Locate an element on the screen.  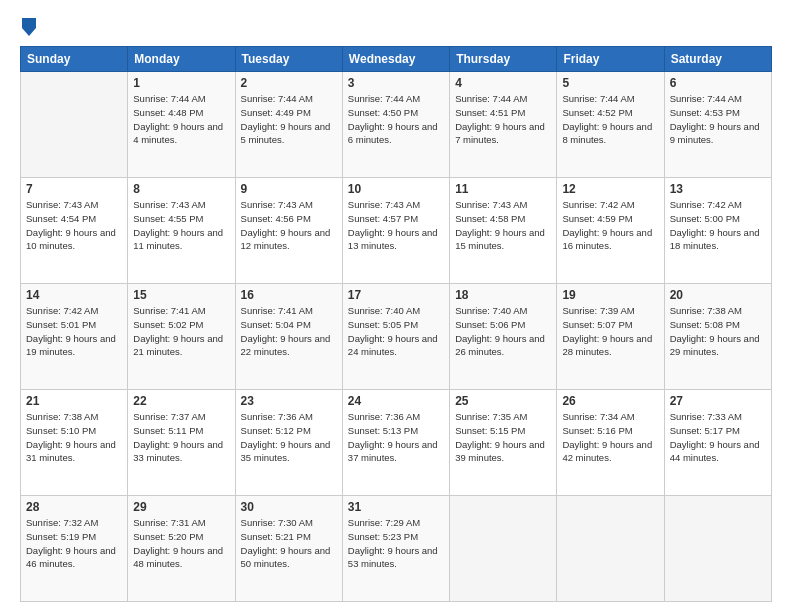
day-number: 6 is located at coordinates (718, 83).